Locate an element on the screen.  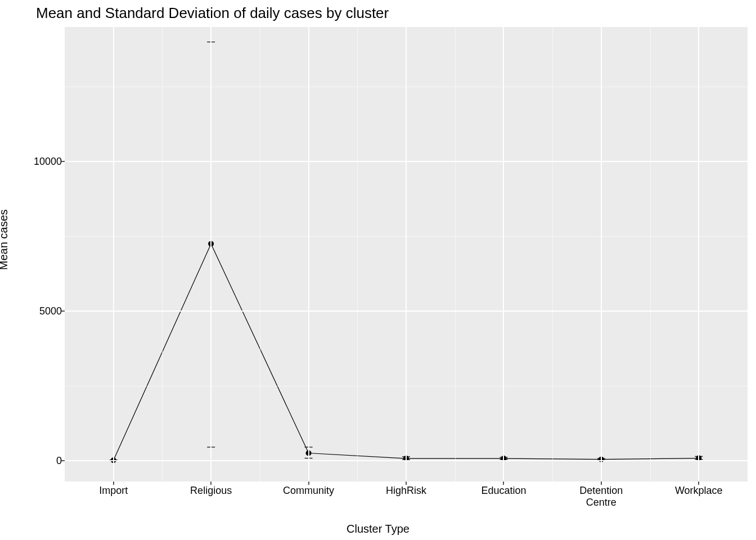
x-axis-label: Cluster Type is located at coordinates (378, 529).